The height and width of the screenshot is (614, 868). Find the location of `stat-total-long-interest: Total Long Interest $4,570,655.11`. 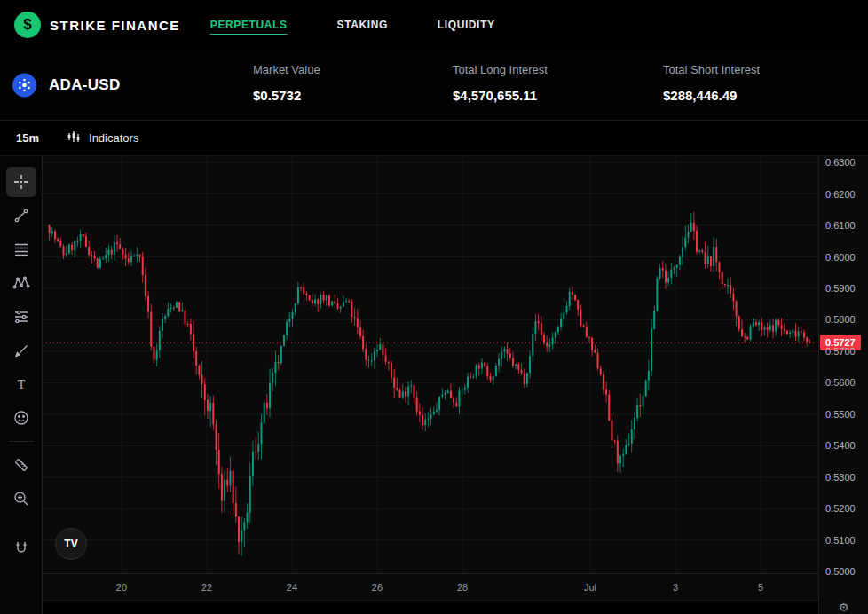

stat-total-long-interest: Total Long Interest $4,570,655.11 is located at coordinates (501, 83).